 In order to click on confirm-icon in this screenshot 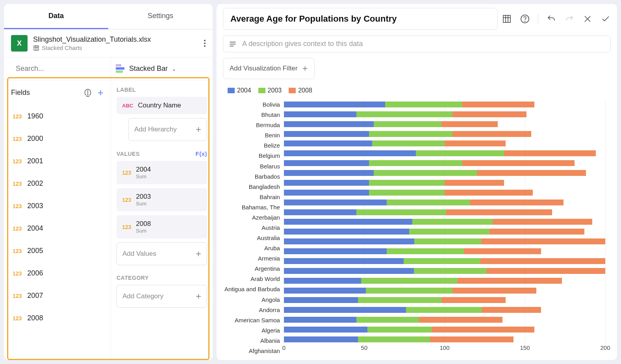, I will do `click(606, 19)`.